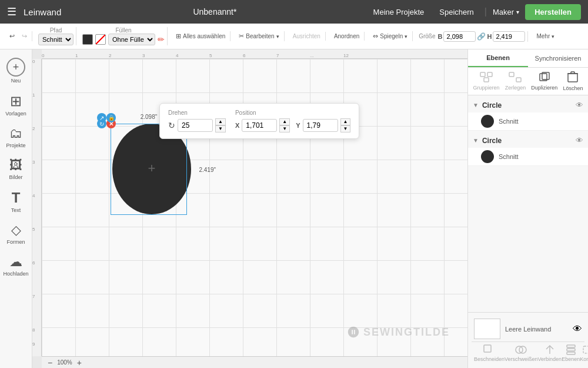  What do you see at coordinates (487, 81) in the screenshot?
I see `group-button: Gruppieren` at bounding box center [487, 81].